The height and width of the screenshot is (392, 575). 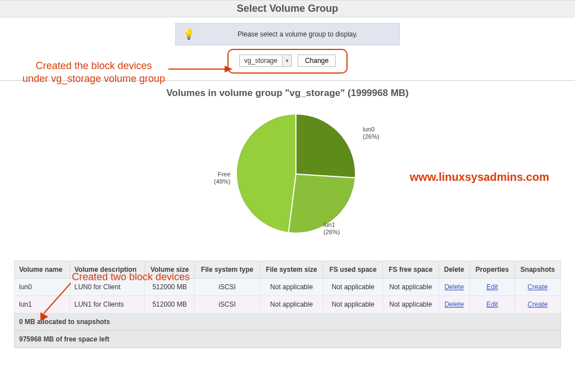 I want to click on pie-label-lun0: lun0 (26%), so click(x=371, y=133).